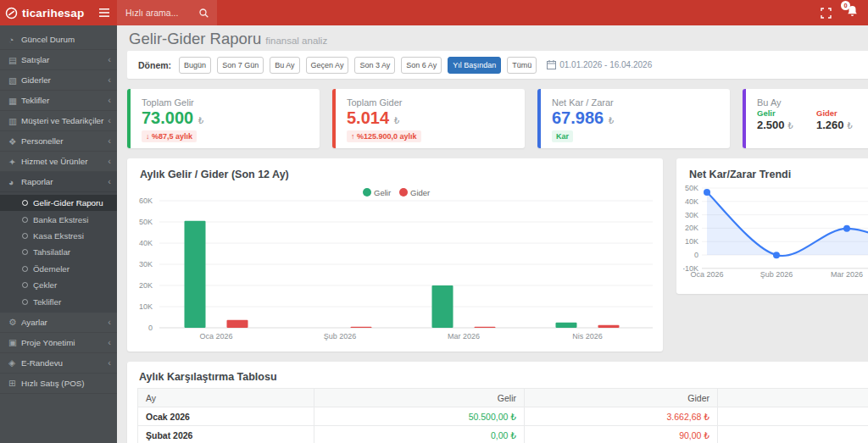 The width and height of the screenshot is (868, 443). I want to click on bu-ay-gider: Gider 1.260 ₺, so click(841, 120).